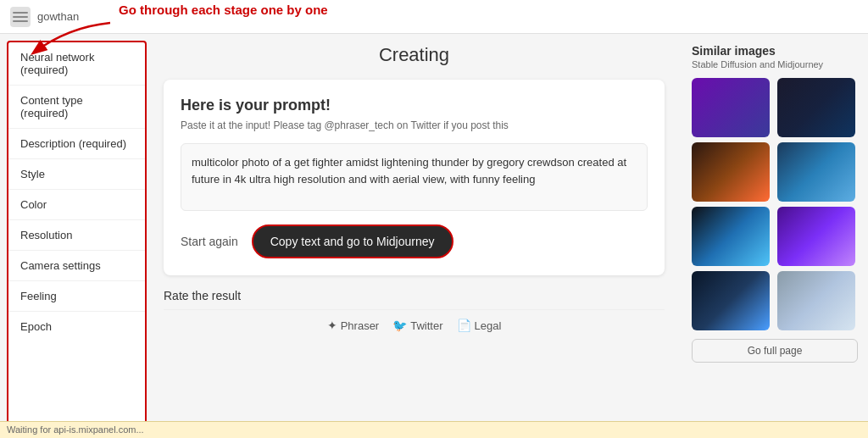  I want to click on sidebar: Neural network (required) Content type (…, so click(76, 236).